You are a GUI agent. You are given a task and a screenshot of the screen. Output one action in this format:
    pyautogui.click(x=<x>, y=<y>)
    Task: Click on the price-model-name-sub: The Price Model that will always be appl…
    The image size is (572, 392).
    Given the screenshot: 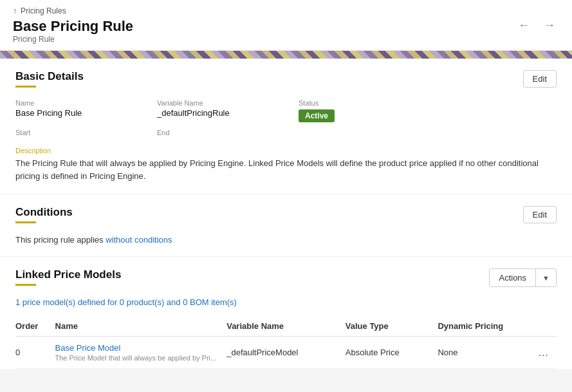 What is the action you would take?
    pyautogui.click(x=138, y=358)
    